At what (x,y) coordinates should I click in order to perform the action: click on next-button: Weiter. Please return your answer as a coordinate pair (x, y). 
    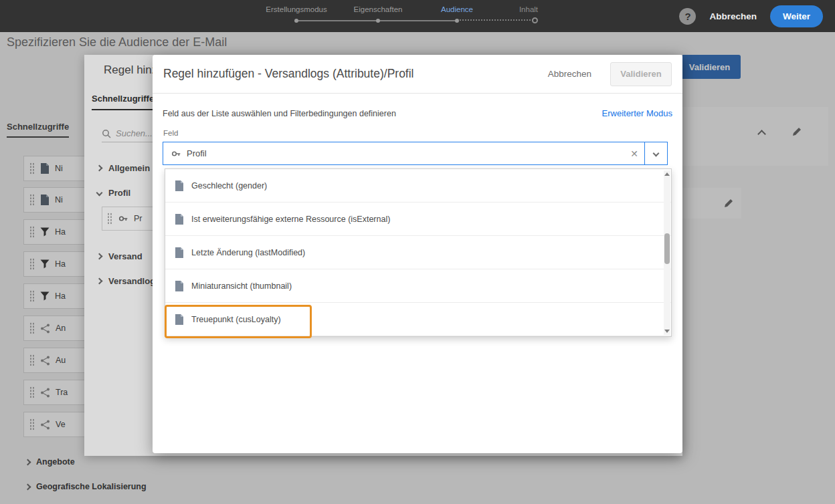
    Looking at the image, I should click on (796, 16).